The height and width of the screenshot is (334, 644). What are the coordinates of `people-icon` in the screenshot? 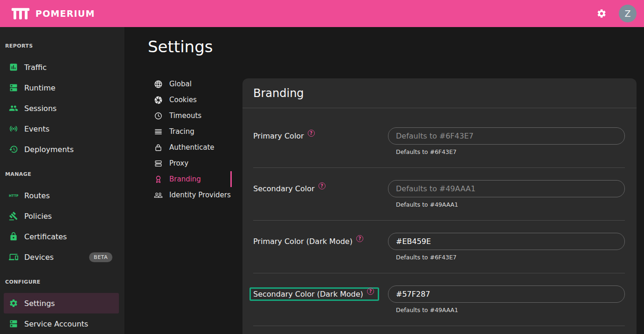 It's located at (14, 108).